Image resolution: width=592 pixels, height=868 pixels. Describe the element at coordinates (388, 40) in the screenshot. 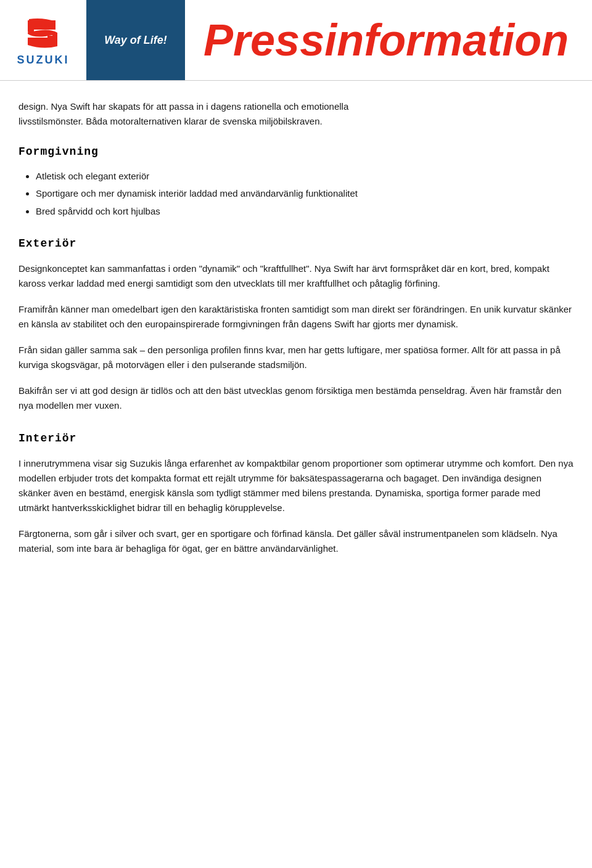

I see `press-title-area: Pressinformation` at that location.